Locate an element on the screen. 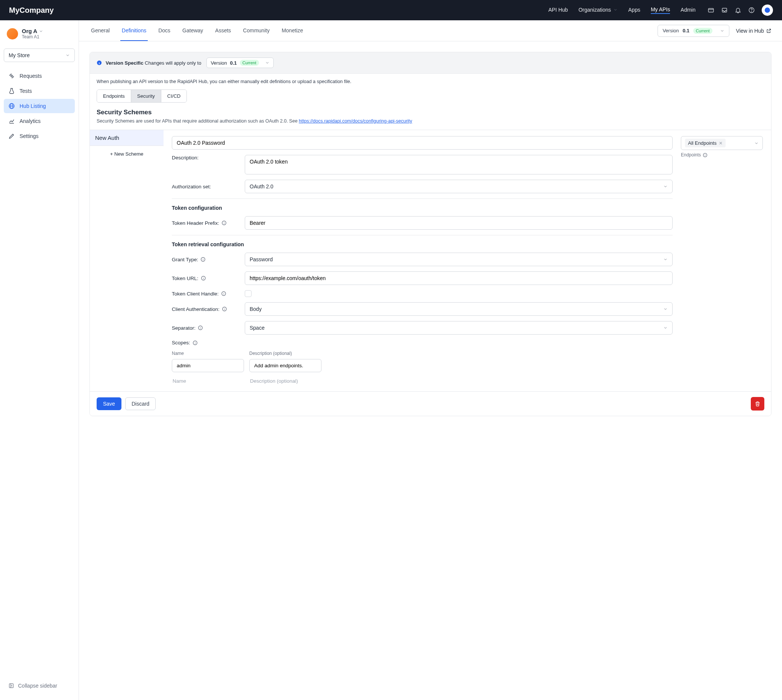 Image resolution: width=782 pixels, height=700 pixels. client-auth-value: Body is located at coordinates (255, 309).